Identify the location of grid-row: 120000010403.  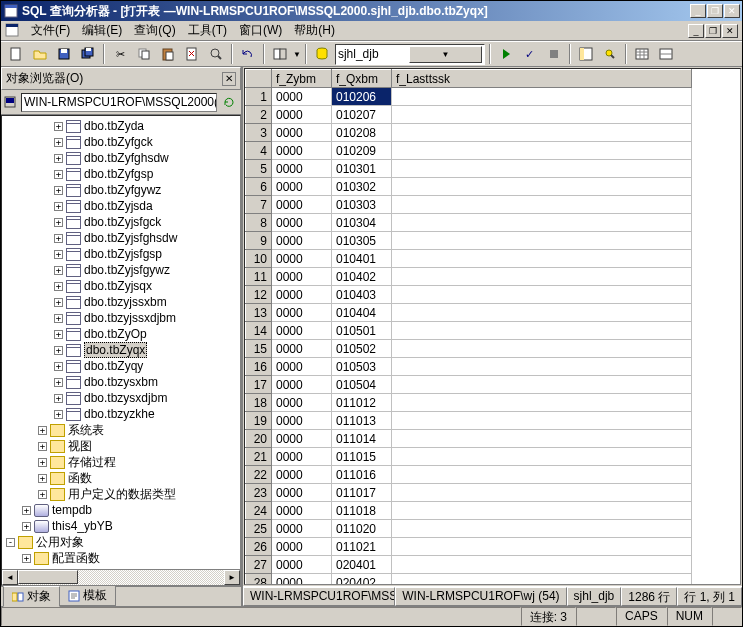
(469, 295).